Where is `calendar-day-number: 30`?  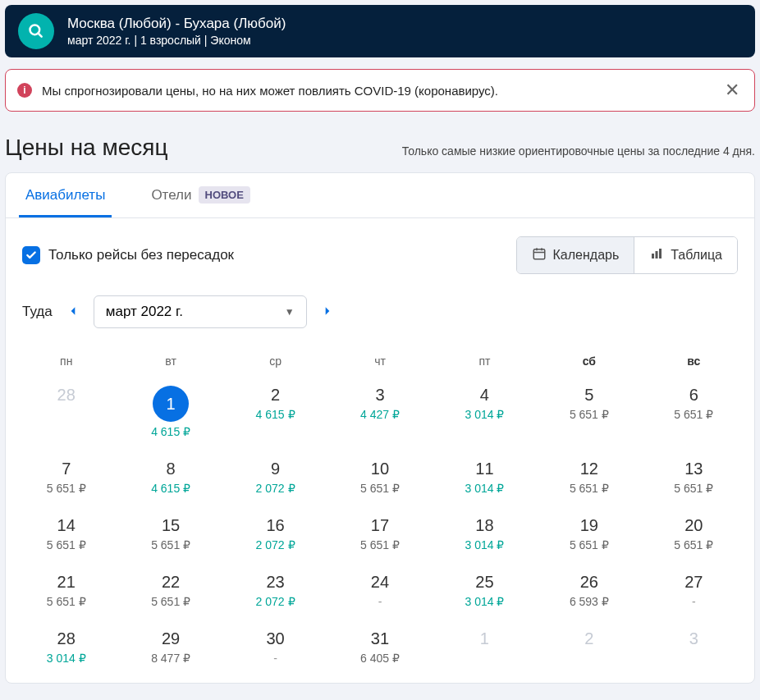 calendar-day-number: 30 is located at coordinates (276, 638).